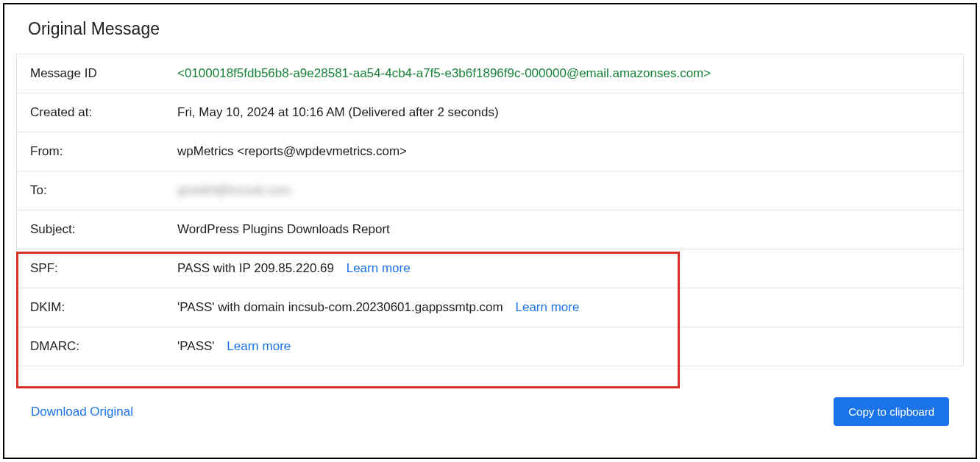 The width and height of the screenshot is (980, 462). I want to click on dkim-status: 'PASS' with domain incsub-com.20230601.g…, so click(340, 308).